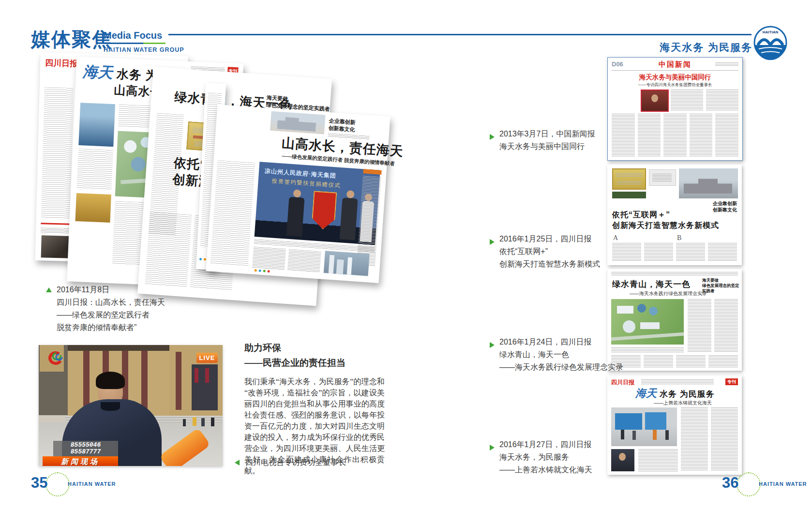  Describe the element at coordinates (730, 483) in the screenshot. I see `page-number-right: 36` at that location.